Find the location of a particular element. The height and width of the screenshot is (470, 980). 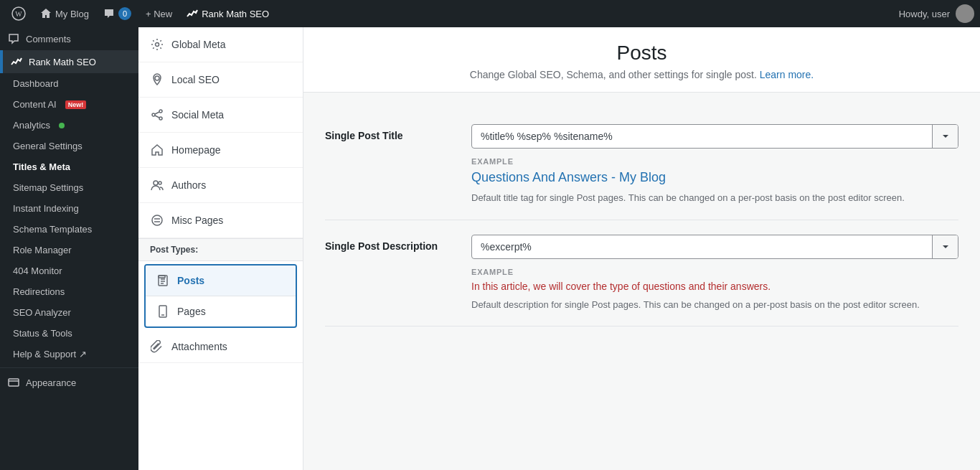

appearance-label: Appearance is located at coordinates (51, 383).